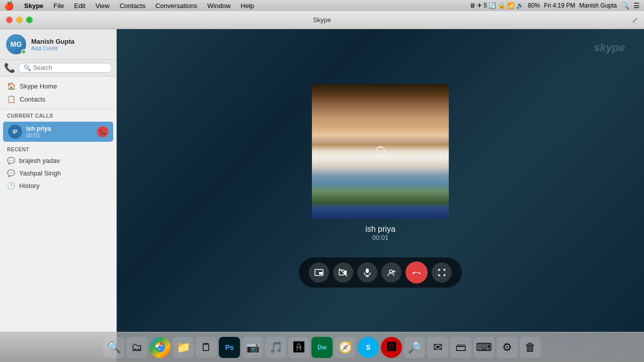 Image resolution: width=644 pixels, height=362 pixels. What do you see at coordinates (438, 347) in the screenshot?
I see `dock-mail: ✉` at bounding box center [438, 347].